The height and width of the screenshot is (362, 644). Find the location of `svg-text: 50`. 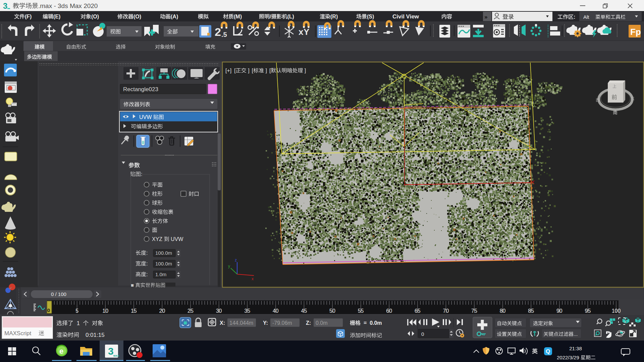

svg-text: 50 is located at coordinates (332, 311).